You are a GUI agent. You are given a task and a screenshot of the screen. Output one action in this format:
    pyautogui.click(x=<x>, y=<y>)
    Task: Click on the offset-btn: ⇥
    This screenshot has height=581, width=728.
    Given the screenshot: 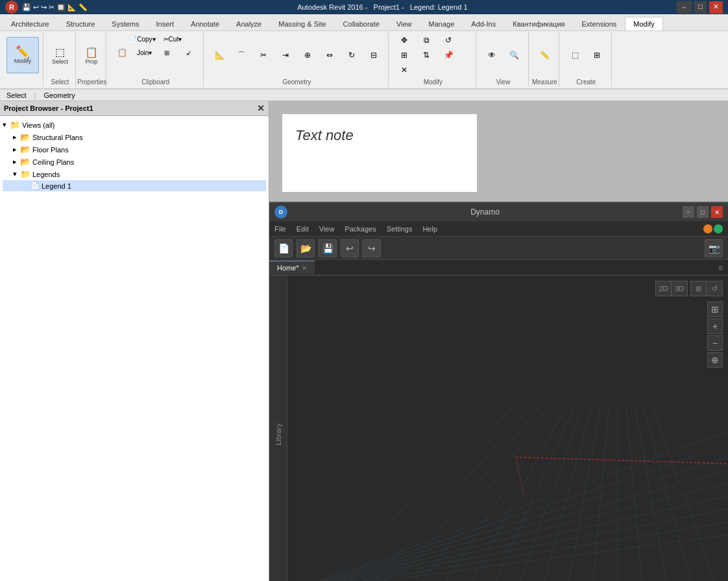 What is the action you would take?
    pyautogui.click(x=285, y=55)
    